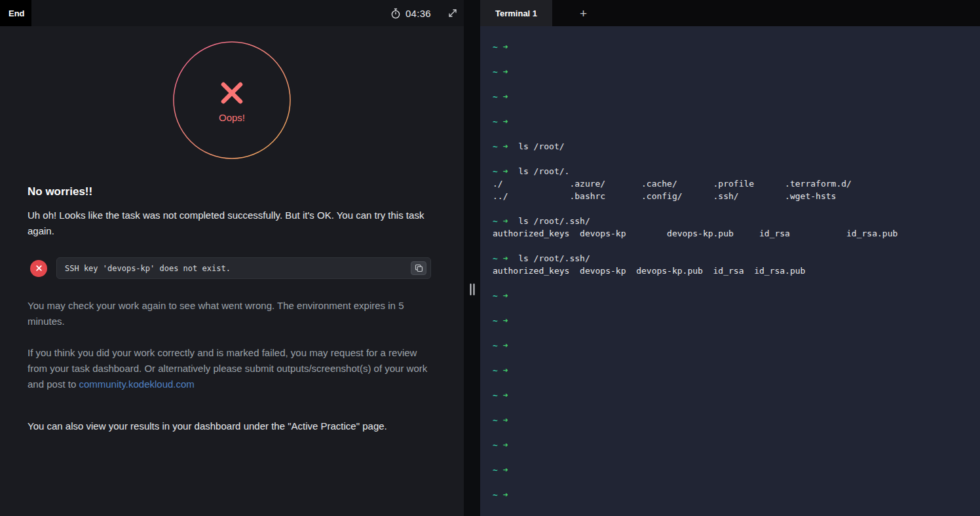  Describe the element at coordinates (734, 172) in the screenshot. I see `terminal-prompt-line: ~ ➜ ls /root/.` at that location.